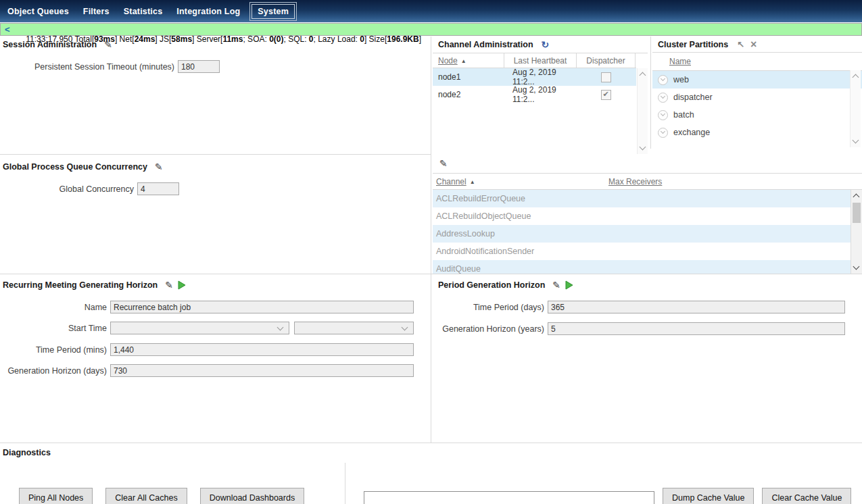 The width and height of the screenshot is (862, 504). What do you see at coordinates (69, 189) in the screenshot?
I see `field-label: Global Concurrency` at bounding box center [69, 189].